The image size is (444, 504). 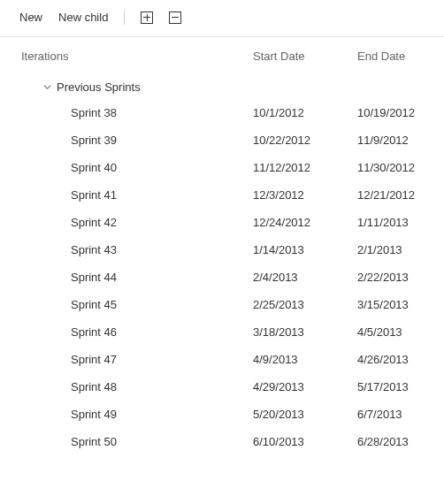 What do you see at coordinates (222, 87) in the screenshot?
I see `group-previous-sprints: Previous Sprints` at bounding box center [222, 87].